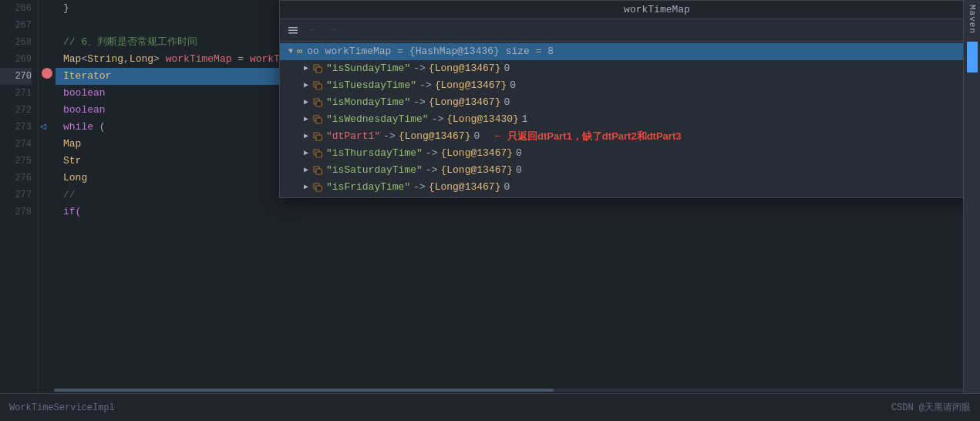  I want to click on tree-key-1: "isTuesdayTime", so click(372, 86).